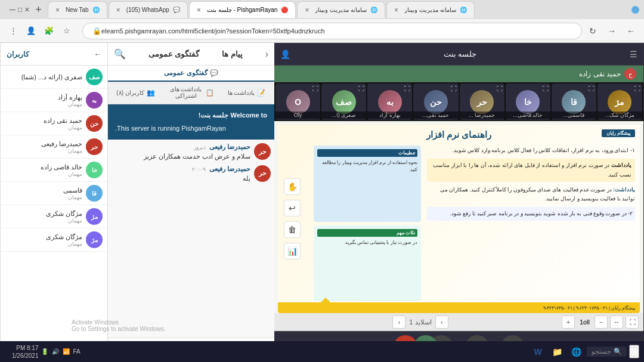 The height and width of the screenshot is (362, 644). I want to click on msg-sender-0: حمیدرضا رفیعی, so click(230, 147).